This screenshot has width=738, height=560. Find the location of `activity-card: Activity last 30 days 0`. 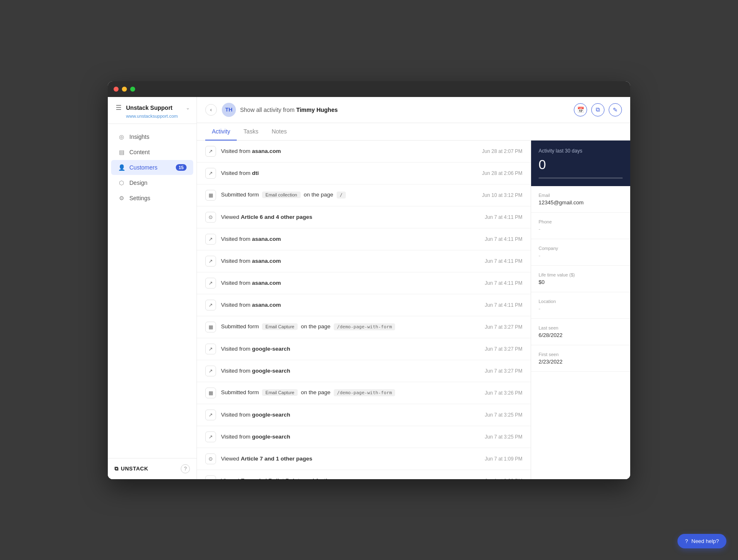

activity-card: Activity last 30 days 0 is located at coordinates (580, 163).